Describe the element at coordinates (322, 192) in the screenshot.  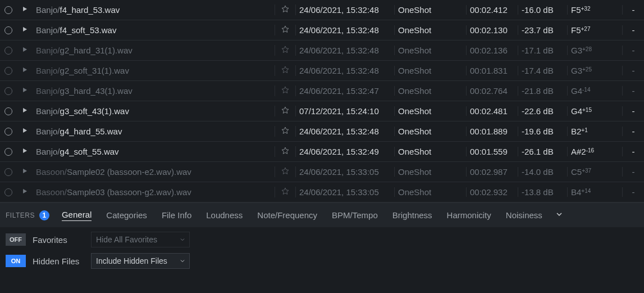
I see `table-row: Basoon/Sample03 (bassoon-g2.wav).wav24/0…` at that location.